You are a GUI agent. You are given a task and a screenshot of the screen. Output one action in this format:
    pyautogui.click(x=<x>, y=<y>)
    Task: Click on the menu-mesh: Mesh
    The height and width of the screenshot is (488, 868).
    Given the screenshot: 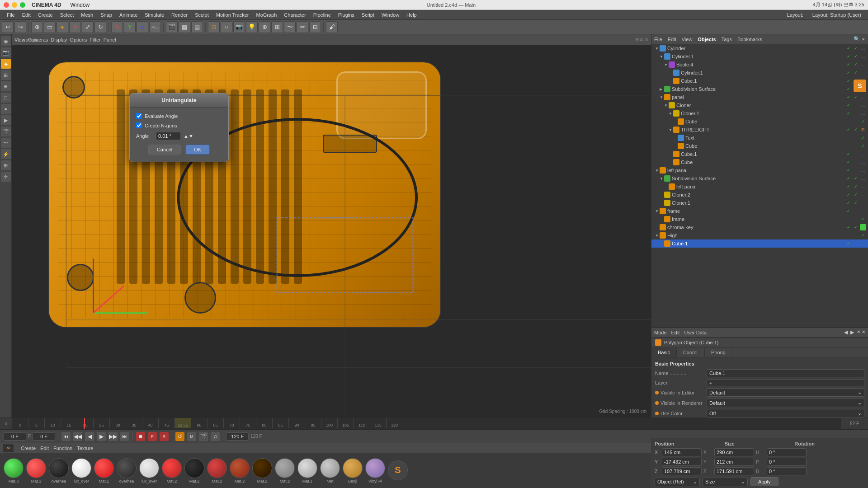 What is the action you would take?
    pyautogui.click(x=87, y=15)
    